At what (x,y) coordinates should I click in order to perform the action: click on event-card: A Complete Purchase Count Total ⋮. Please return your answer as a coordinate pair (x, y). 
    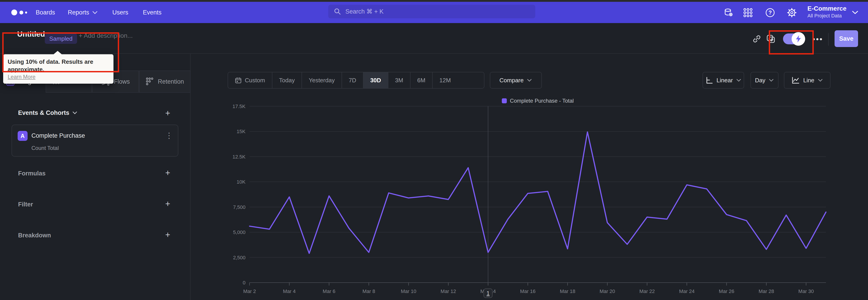
    Looking at the image, I should click on (95, 141).